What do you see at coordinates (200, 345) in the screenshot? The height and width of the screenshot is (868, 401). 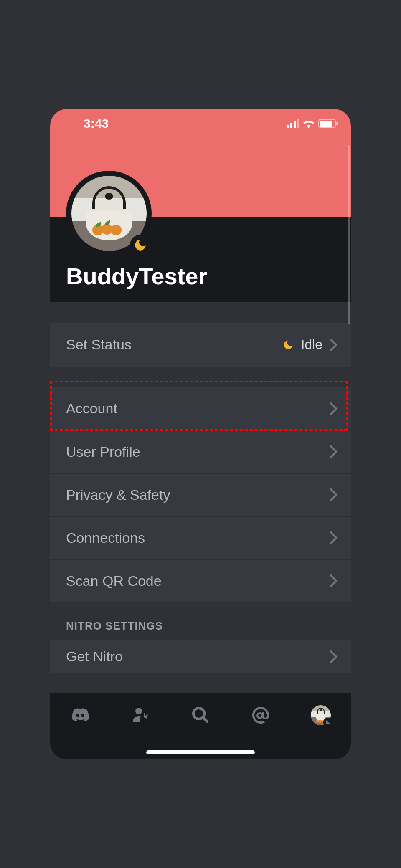 I see `row-set-status: Set Status Idle` at bounding box center [200, 345].